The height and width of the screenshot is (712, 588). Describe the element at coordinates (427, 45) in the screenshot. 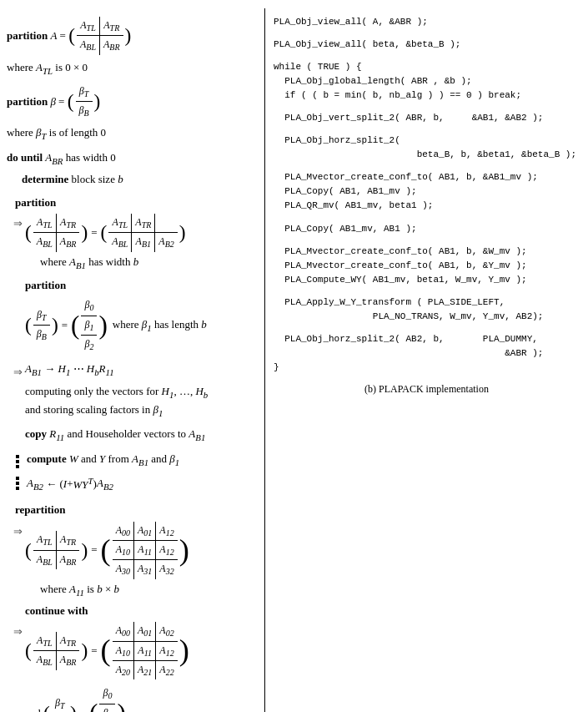

I see `code-line: PLA_Obj_view_all( beta, &beta_B );` at that location.